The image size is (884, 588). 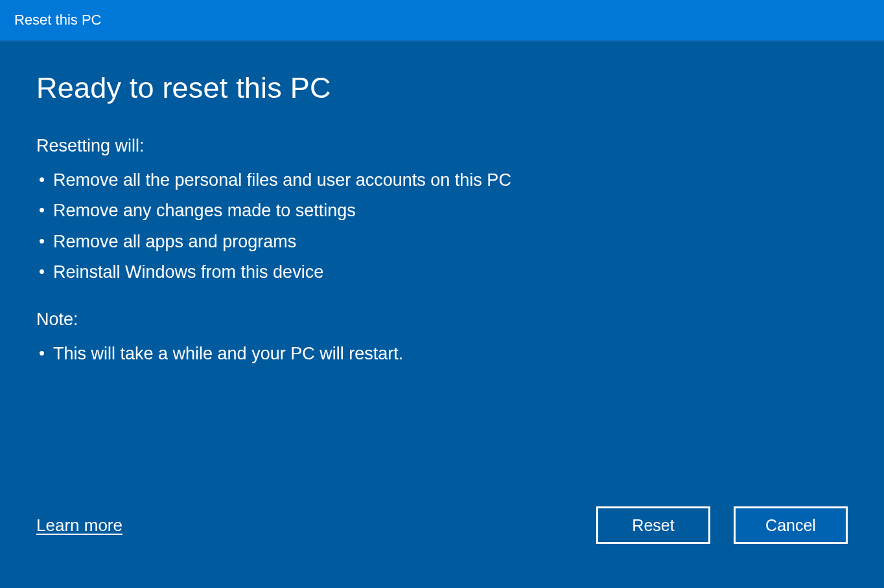 What do you see at coordinates (79, 526) in the screenshot?
I see `learn-more-link: Learn more` at bounding box center [79, 526].